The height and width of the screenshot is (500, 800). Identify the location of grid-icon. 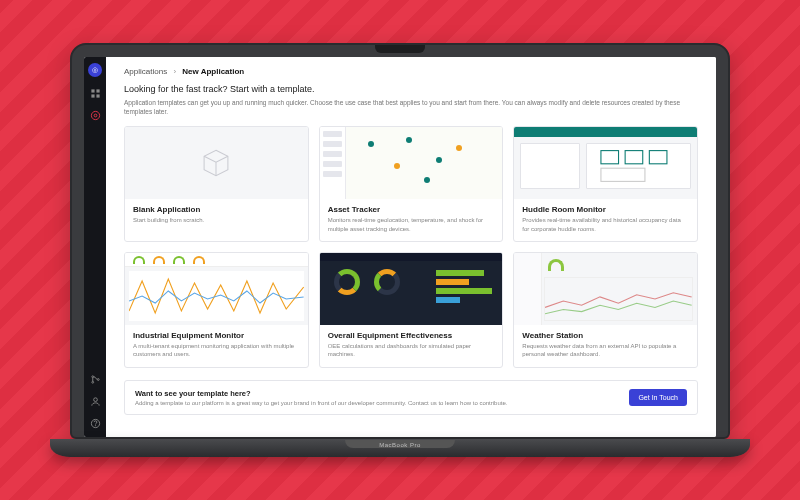
(95, 93).